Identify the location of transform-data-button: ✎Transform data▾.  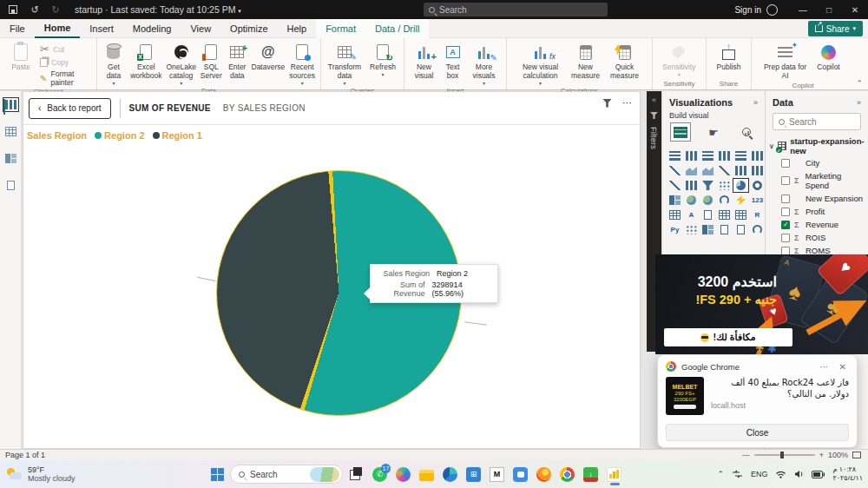
(345, 63).